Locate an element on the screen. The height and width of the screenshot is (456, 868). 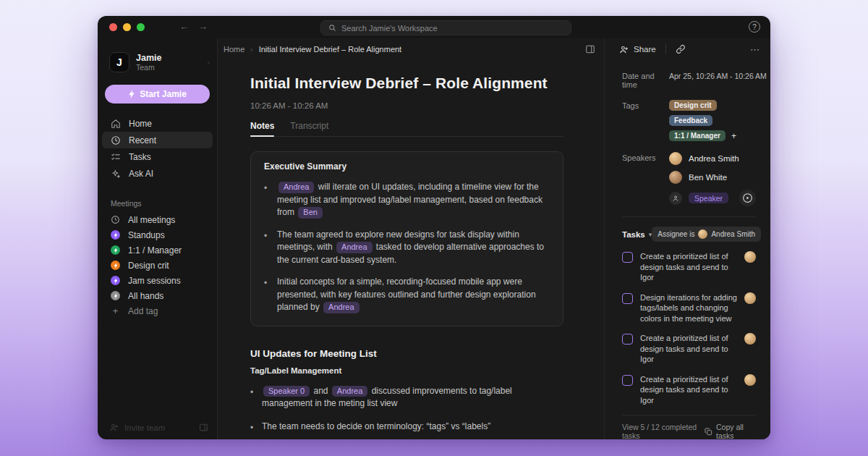
panel-toolbar: Share ⋯ is located at coordinates (687, 49).